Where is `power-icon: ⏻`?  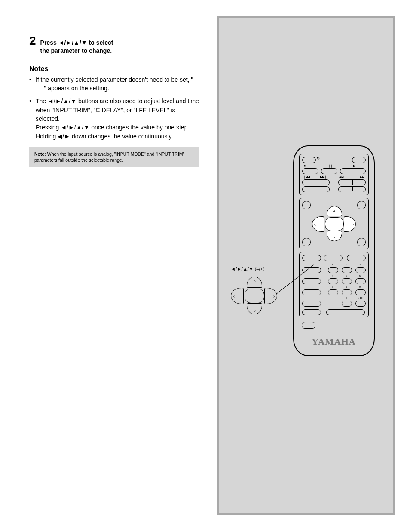
power-icon: ⏻ is located at coordinates (318, 158).